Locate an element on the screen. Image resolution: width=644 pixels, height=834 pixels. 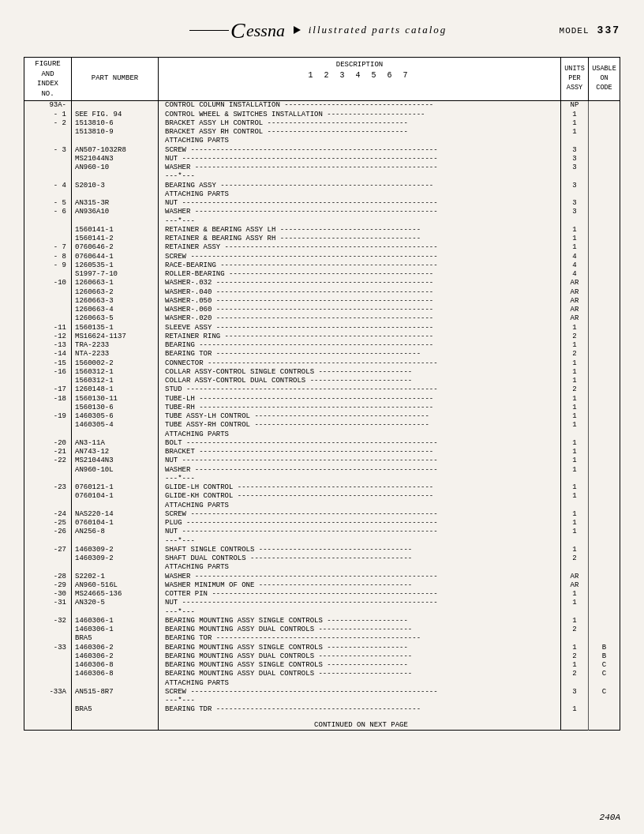
table-row: -14NTA-2233BEARING TOR -----------------… is located at coordinates (322, 354).